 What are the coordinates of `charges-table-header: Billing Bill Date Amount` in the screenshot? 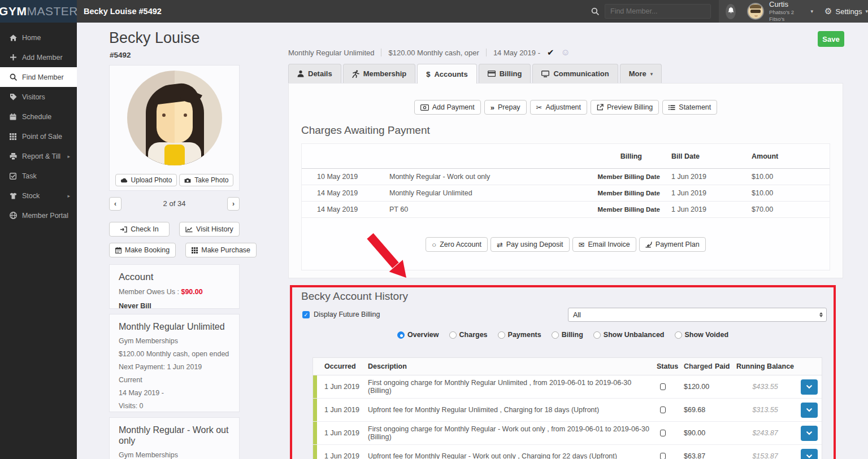 It's located at (566, 156).